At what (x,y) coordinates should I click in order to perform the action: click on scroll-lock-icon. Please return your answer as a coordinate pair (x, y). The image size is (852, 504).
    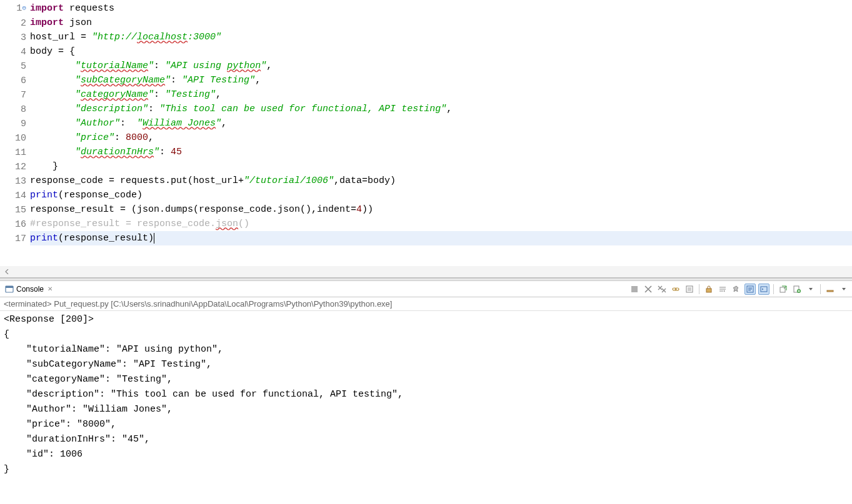
    Looking at the image, I should click on (709, 289).